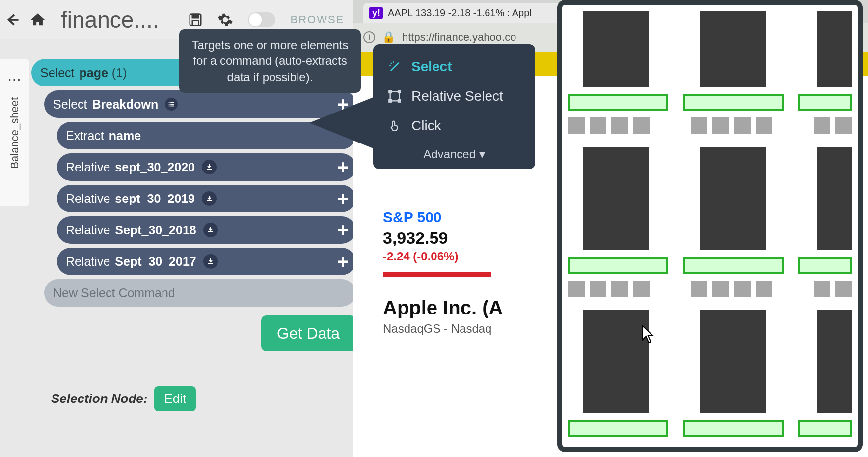 This screenshot has width=868, height=457. Describe the element at coordinates (460, 13) in the screenshot. I see `tab-title: AAPL 133.19 -2.18 -1.61% : Appl` at that location.